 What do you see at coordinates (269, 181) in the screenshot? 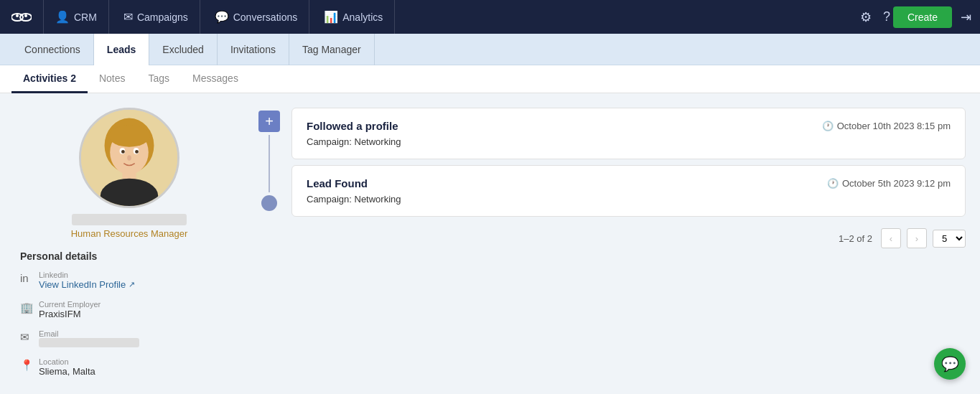
I see `timeline-column: +` at bounding box center [269, 181].